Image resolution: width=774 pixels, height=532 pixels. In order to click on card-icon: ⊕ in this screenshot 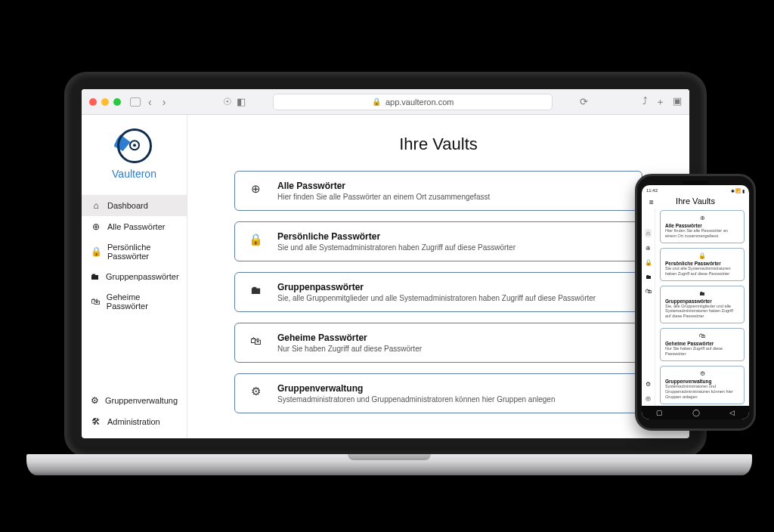, I will do `click(702, 218)`.